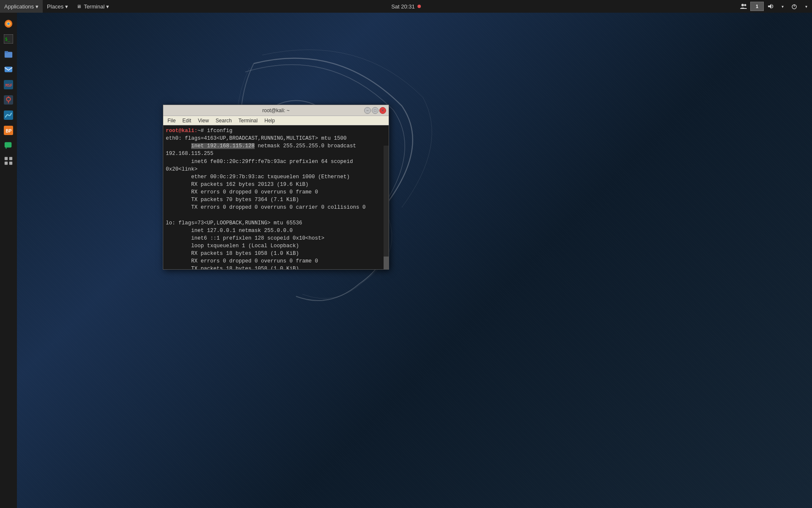 Image resolution: width=812 pixels, height=508 pixels. I want to click on sidebar-icon-wireshark, so click(8, 115).